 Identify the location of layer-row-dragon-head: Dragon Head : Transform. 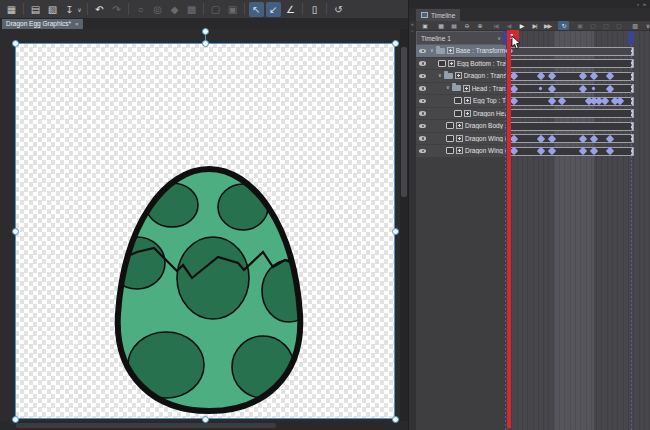
(461, 114).